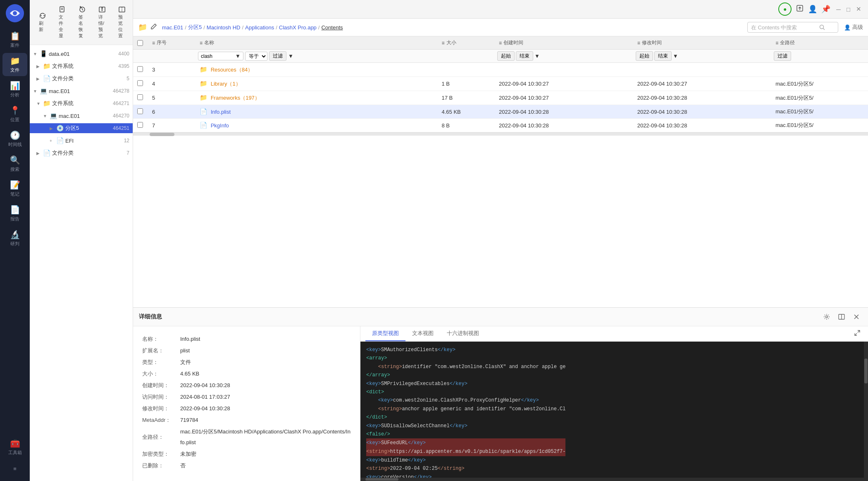  I want to click on refresh-button: 刷新, so click(43, 22).